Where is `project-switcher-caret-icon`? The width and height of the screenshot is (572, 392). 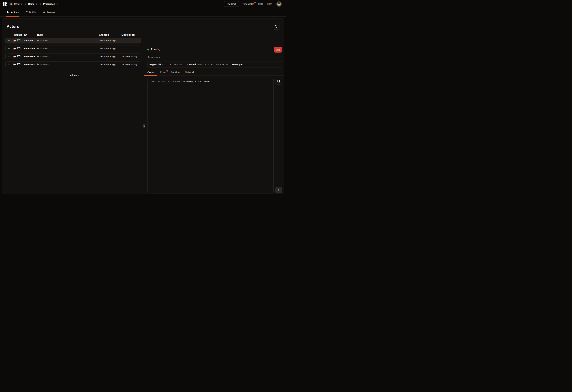 project-switcher-caret-icon is located at coordinates (37, 4).